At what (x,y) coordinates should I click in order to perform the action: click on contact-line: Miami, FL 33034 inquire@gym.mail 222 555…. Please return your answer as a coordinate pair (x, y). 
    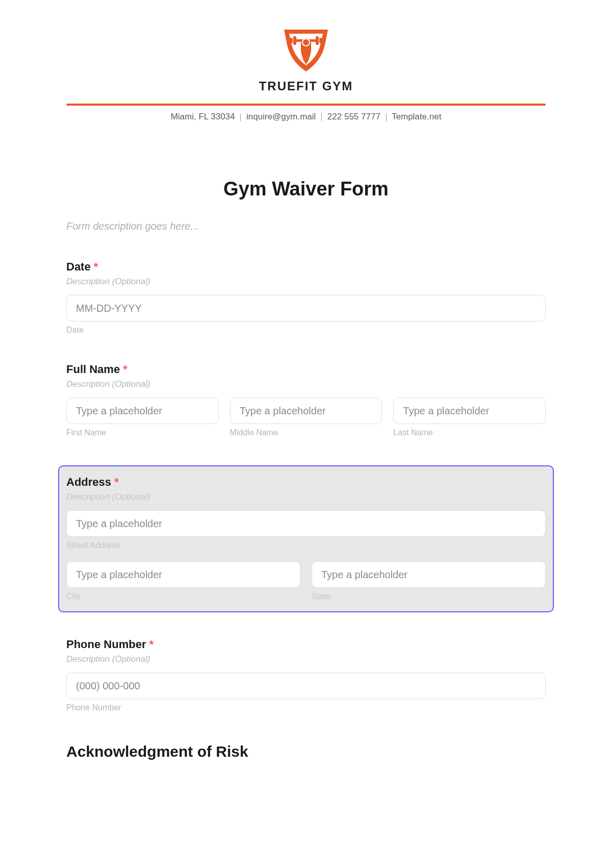
    Looking at the image, I should click on (306, 117).